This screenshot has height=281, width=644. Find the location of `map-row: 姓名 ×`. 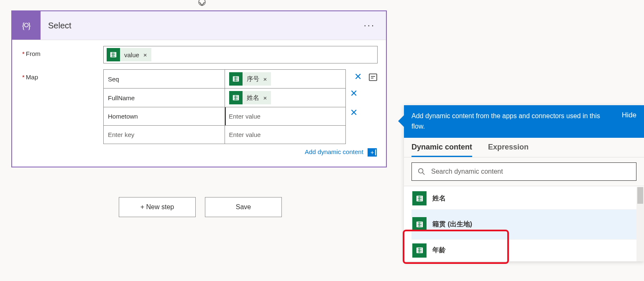

map-row: 姓名 × is located at coordinates (225, 98).